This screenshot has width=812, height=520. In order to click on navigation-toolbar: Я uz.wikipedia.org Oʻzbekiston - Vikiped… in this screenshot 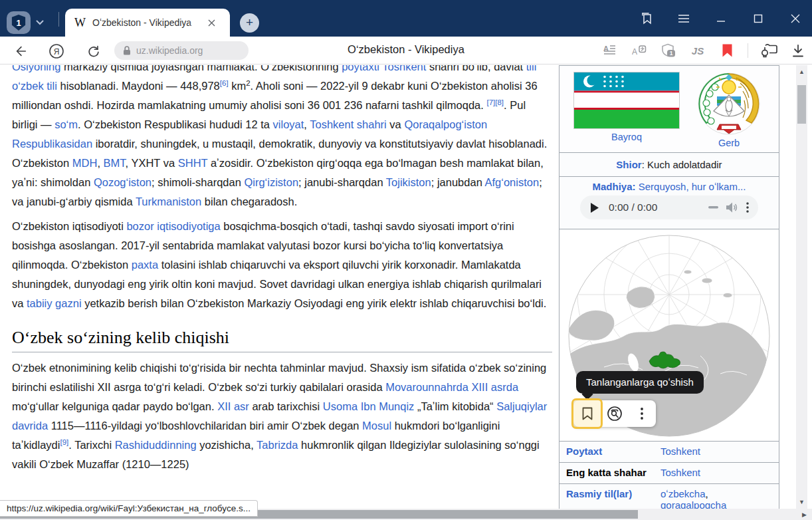, I will do `click(406, 51)`.